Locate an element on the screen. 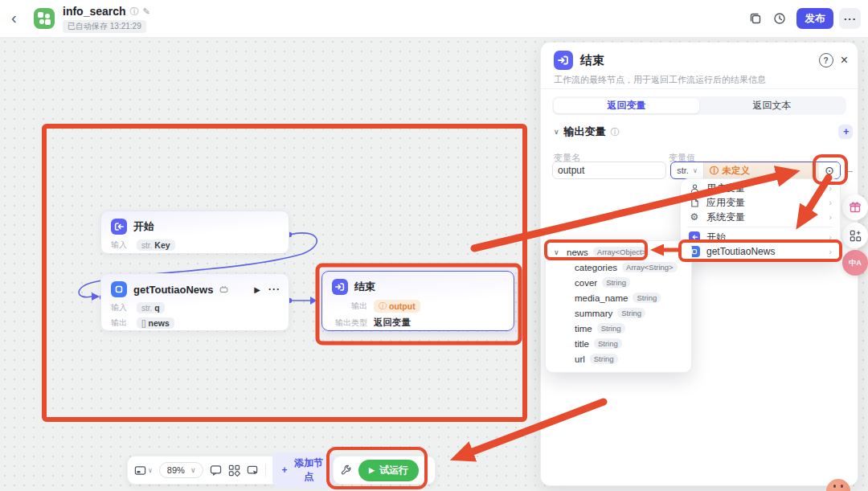  param-badge: str. q is located at coordinates (151, 308).